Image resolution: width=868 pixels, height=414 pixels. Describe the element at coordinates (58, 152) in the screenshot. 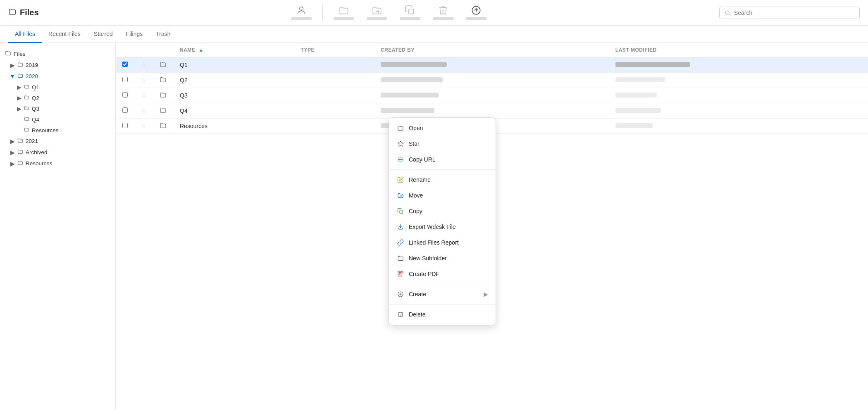

I see `sidebar-item-archived: ▶ Archived` at that location.